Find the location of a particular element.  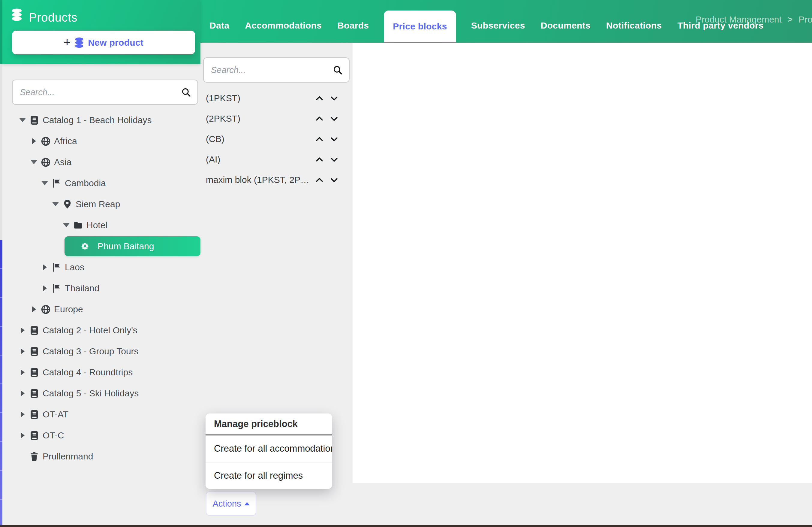

tree-item-label: Asia is located at coordinates (63, 162).